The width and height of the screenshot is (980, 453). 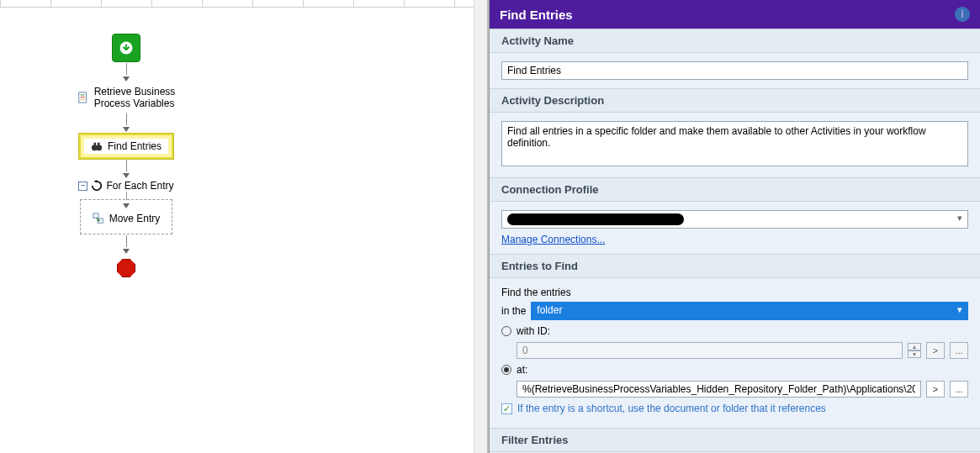 I want to click on with-id-label: with ID:, so click(x=533, y=331).